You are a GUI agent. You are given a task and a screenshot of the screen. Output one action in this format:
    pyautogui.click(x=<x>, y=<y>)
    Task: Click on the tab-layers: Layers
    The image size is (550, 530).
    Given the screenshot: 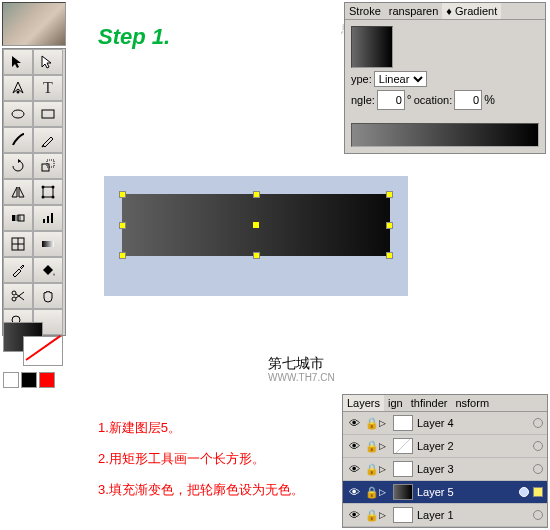 What is the action you would take?
    pyautogui.click(x=364, y=403)
    